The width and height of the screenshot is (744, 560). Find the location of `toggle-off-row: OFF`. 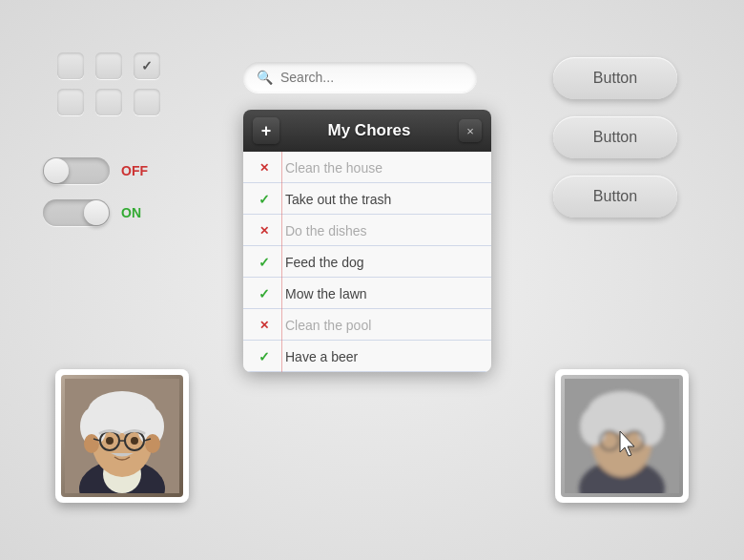

toggle-off-row: OFF is located at coordinates (95, 171).